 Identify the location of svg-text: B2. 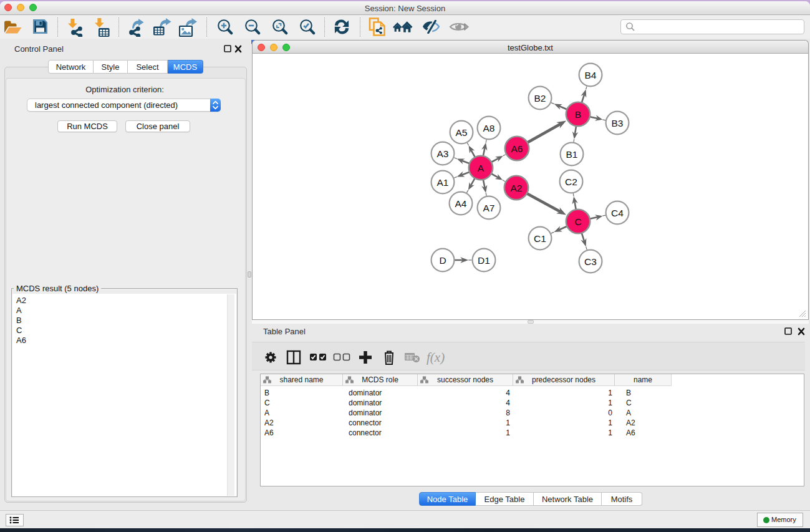
(540, 99).